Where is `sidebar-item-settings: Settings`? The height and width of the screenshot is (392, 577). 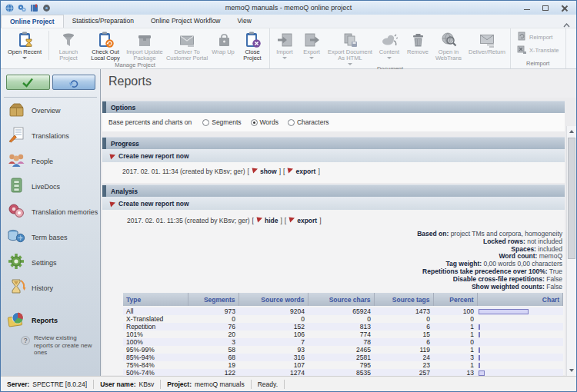 sidebar-item-settings: Settings is located at coordinates (51, 263).